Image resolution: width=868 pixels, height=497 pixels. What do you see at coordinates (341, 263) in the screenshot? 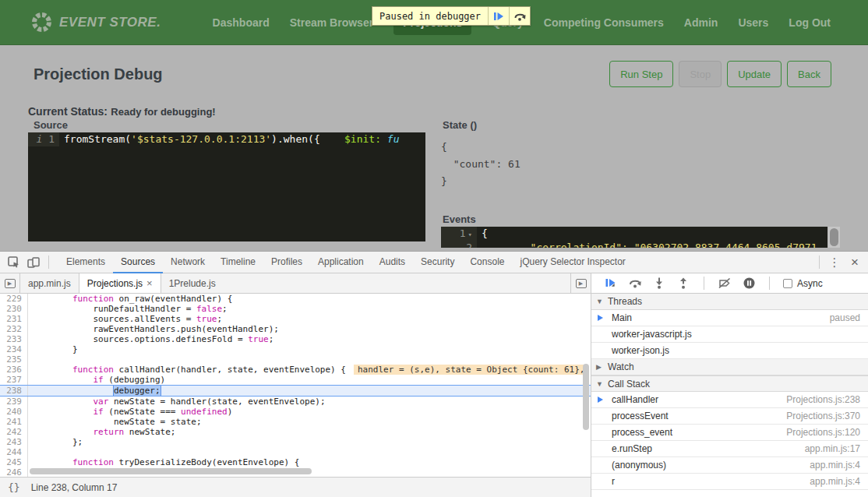
I see `tab-application: Application` at bounding box center [341, 263].